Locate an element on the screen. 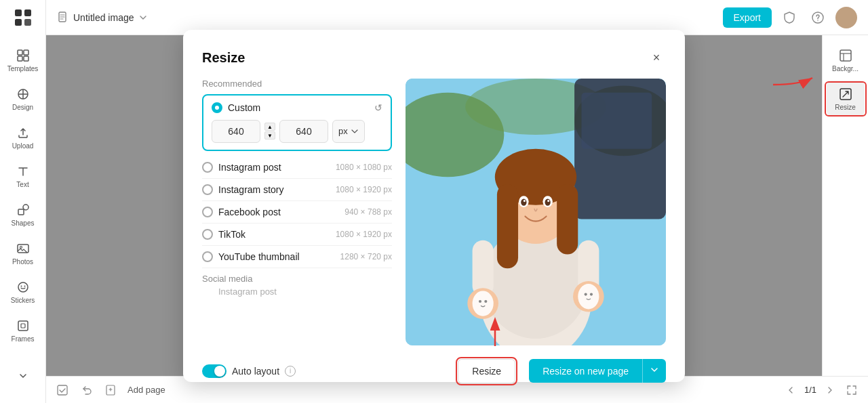  full-screen-icon is located at coordinates (852, 390).